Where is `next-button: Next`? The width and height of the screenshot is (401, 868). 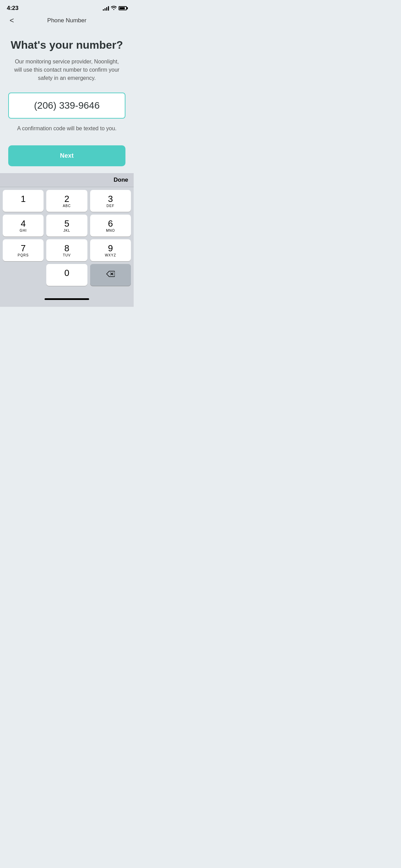 next-button: Next is located at coordinates (67, 156).